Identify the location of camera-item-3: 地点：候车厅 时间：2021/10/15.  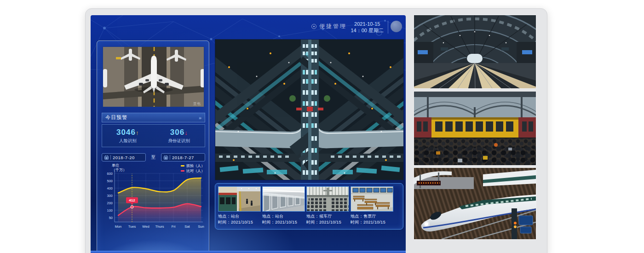
(328, 206).